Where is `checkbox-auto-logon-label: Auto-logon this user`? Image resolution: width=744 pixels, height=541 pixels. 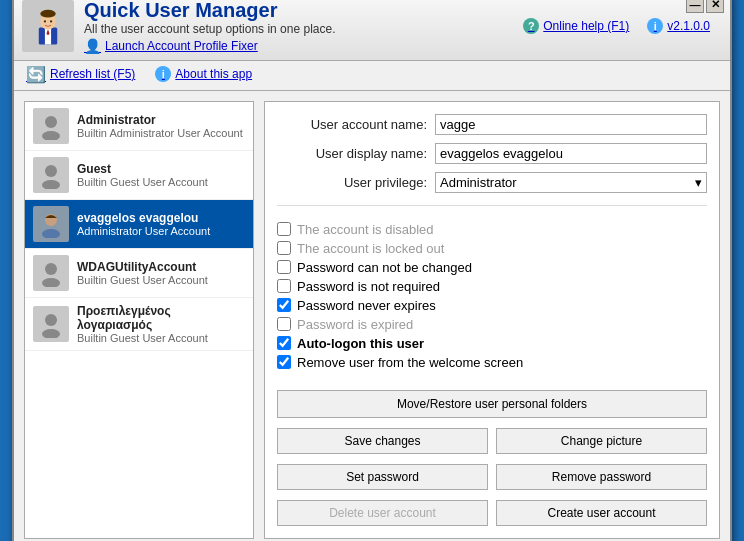 checkbox-auto-logon-label: Auto-logon this user is located at coordinates (360, 344).